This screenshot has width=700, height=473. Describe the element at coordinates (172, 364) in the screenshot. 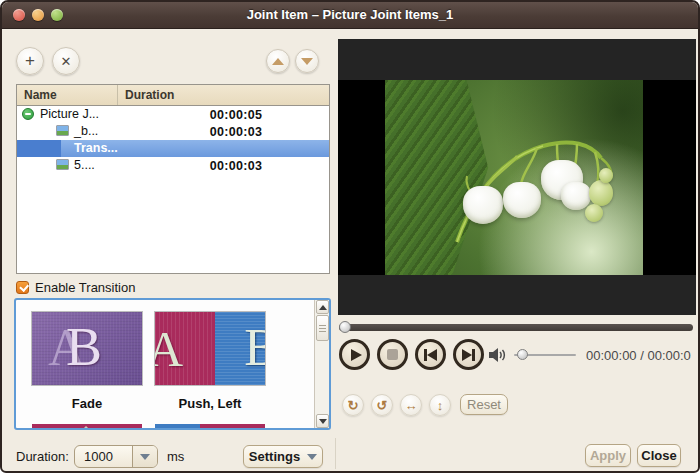

I see `transition-list: A B A B Fade Push, Left` at that location.